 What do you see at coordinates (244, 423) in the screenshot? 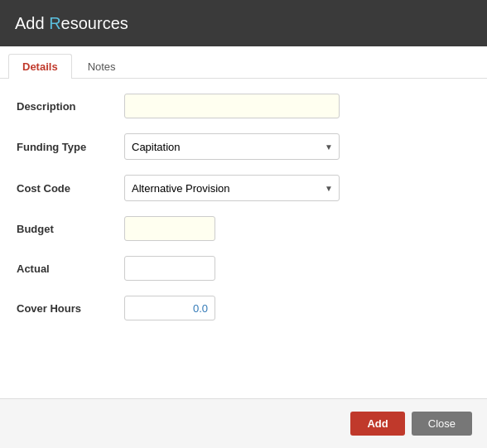
I see `modal-footer: Add Close` at bounding box center [244, 423].